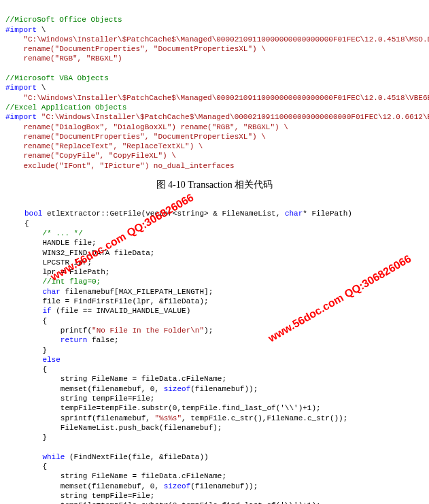 Image resolution: width=429 pixels, height=504 pixels. Describe the element at coordinates (64, 58) in the screenshot. I see `string-line: rename("RGB", "RBGXL")` at that location.